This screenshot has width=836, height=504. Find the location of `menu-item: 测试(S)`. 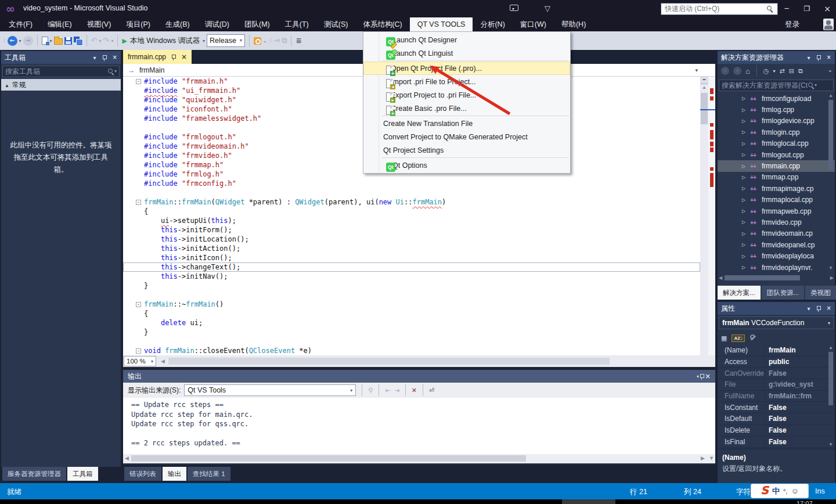

menu-item: 测试(S) is located at coordinates (336, 24).